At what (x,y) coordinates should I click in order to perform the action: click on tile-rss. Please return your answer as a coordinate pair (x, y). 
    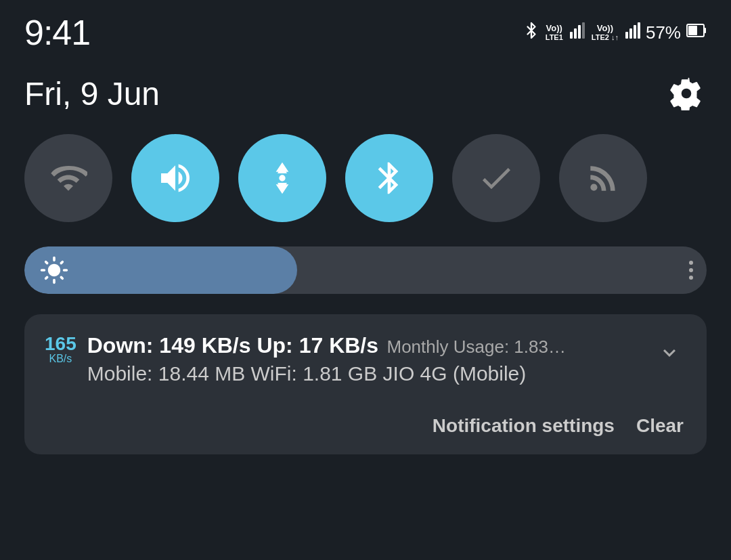
    Looking at the image, I should click on (603, 178).